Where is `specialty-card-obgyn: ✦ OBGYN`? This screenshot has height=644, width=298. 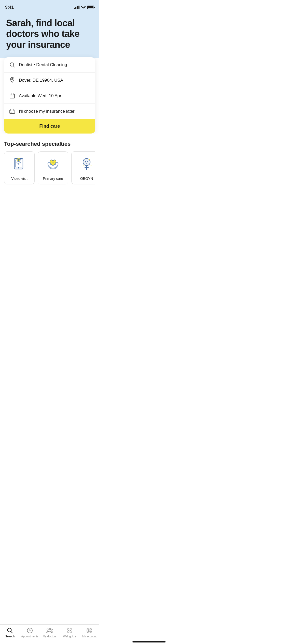
specialty-card-obgyn: ✦ OBGYN is located at coordinates (83, 168).